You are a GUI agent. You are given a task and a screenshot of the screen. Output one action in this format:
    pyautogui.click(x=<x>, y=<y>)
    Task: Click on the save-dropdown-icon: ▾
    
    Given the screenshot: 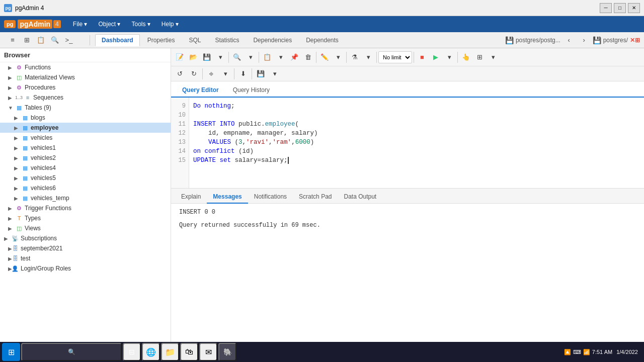 What is the action you would take?
    pyautogui.click(x=220, y=57)
    